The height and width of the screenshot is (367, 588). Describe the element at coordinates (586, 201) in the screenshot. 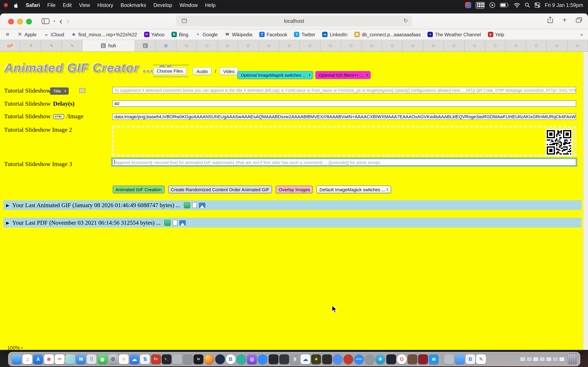

I see `scrollbar` at that location.